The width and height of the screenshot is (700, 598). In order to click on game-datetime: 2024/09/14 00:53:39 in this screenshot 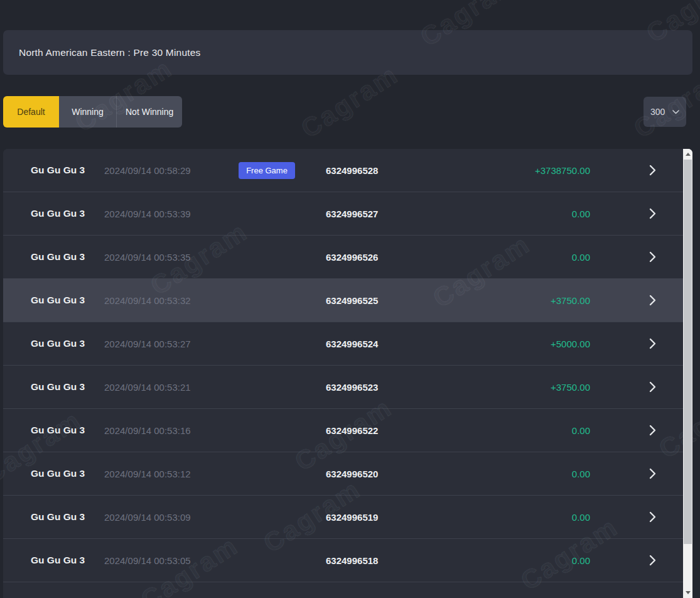, I will do `click(156, 214)`.